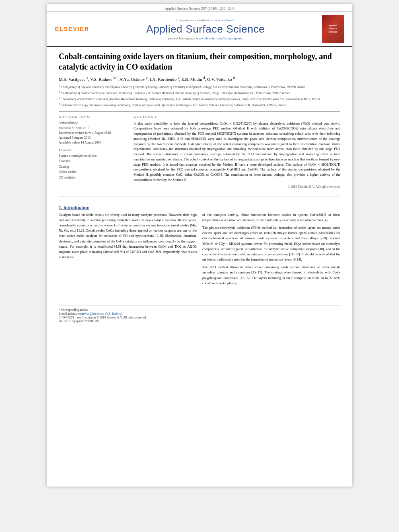 This screenshot has width=399, height=532. What do you see at coordinates (200, 92) in the screenshot?
I see `affiliation-b: b b Laboratory of Plasma-Electrolytic Pr…` at bounding box center [200, 92].